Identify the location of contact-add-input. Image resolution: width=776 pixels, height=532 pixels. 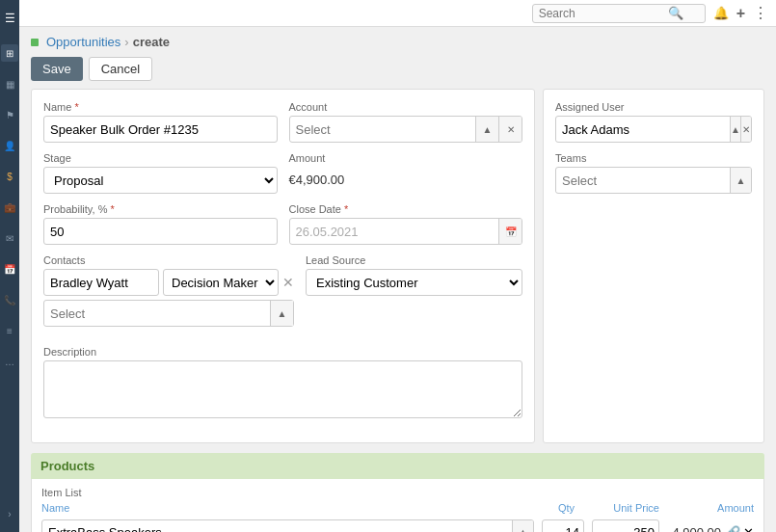
(157, 314).